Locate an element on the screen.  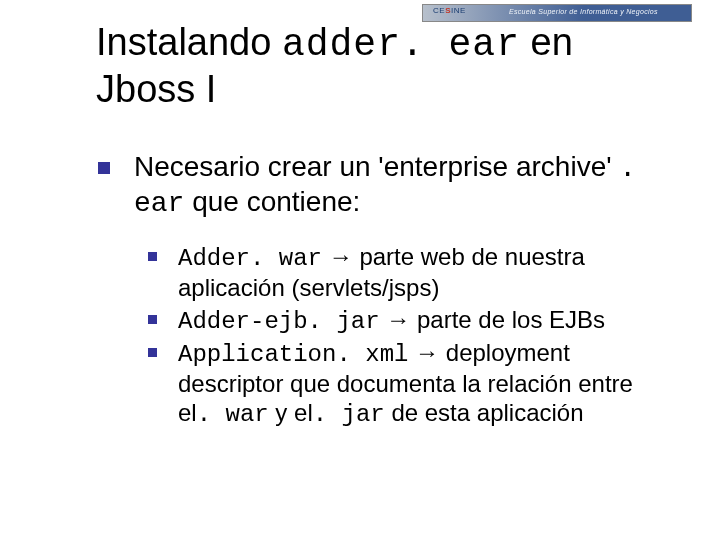
main-post: que contiene: is located at coordinates (272, 202).